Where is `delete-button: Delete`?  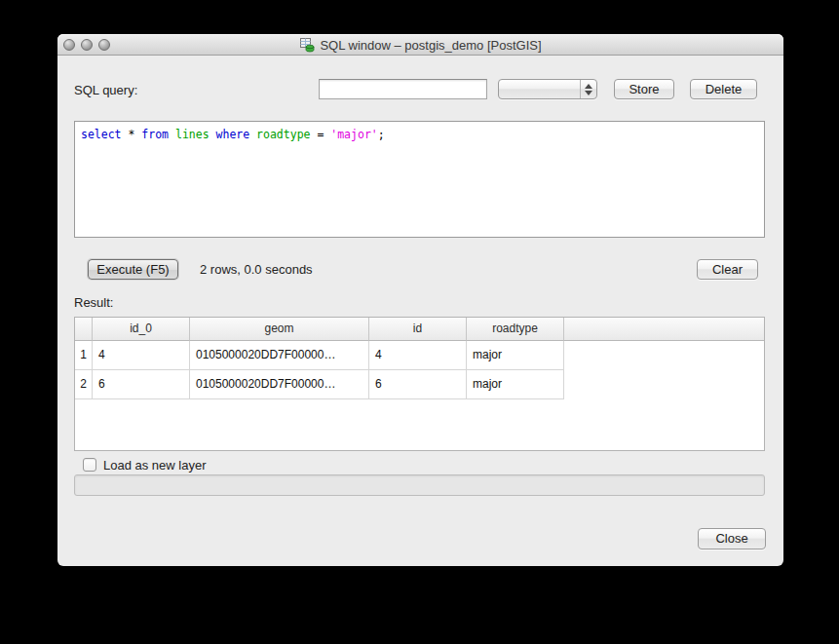 delete-button: Delete is located at coordinates (723, 90).